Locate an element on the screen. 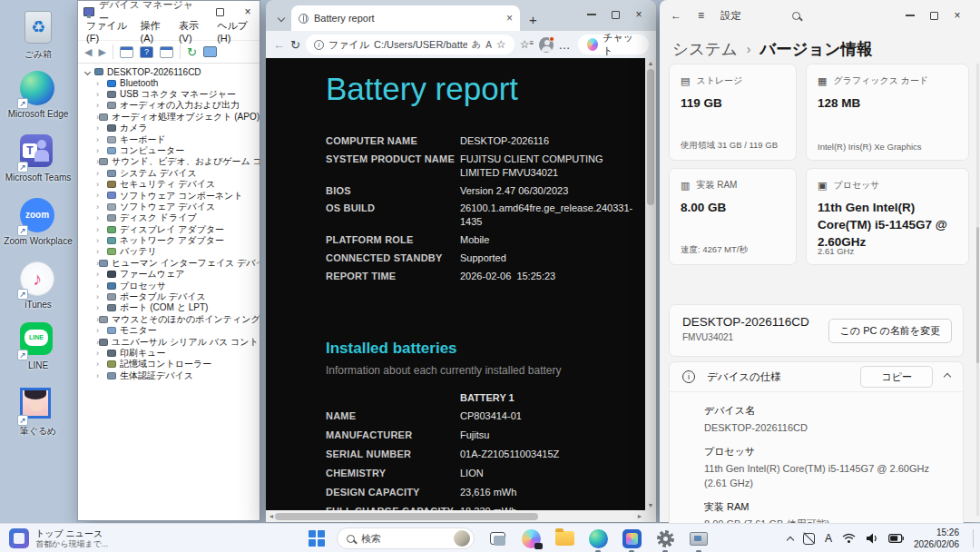 The height and width of the screenshot is (552, 980). properties-icon is located at coordinates (167, 53).